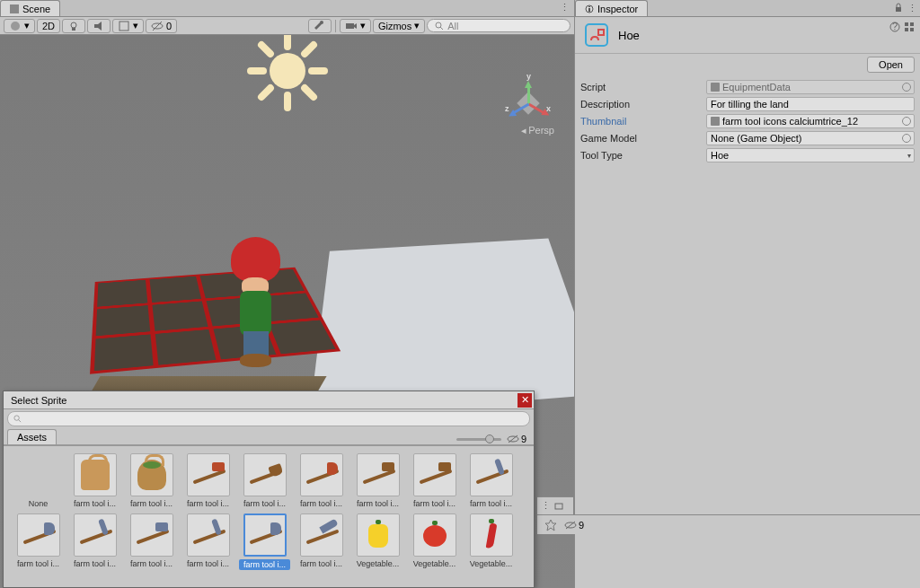  What do you see at coordinates (748, 122) in the screenshot?
I see `inspector-properties: Script EquipmentData Description For til…` at bounding box center [748, 122].